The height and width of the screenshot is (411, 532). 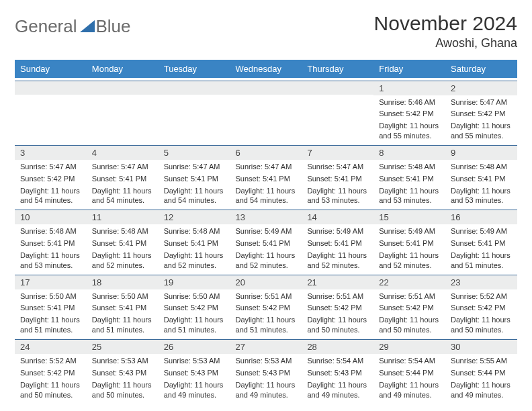 What do you see at coordinates (410, 101) in the screenshot?
I see `sunrise-text: Sunrise: 5:46 AM` at bounding box center [410, 101].